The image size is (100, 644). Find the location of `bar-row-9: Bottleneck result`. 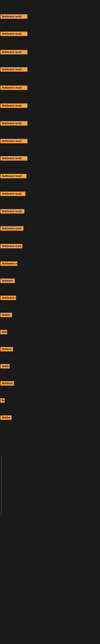

bar-row-9: Bottleneck result is located at coordinates (13, 176).